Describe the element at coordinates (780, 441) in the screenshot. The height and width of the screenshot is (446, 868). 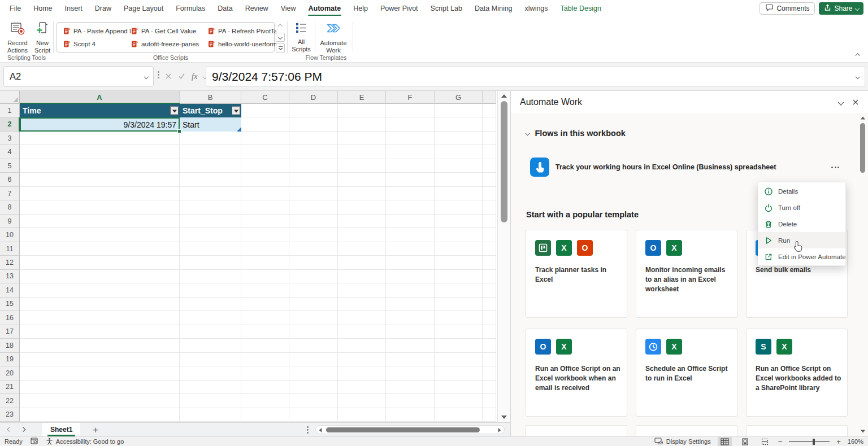
I see `zoom-out-button: −` at that location.